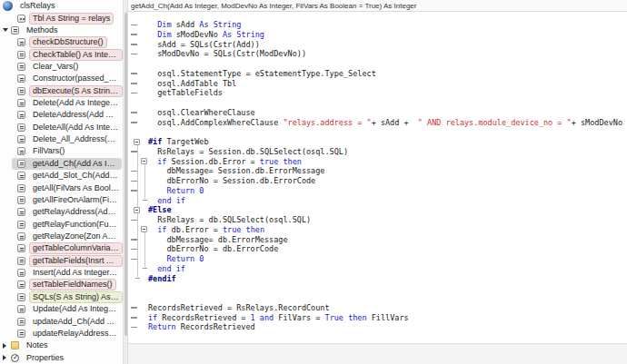 This screenshot has width=627, height=364. I want to click on code-line: RecordsRetrieved = RsRelays.RecordCount, so click(378, 309).